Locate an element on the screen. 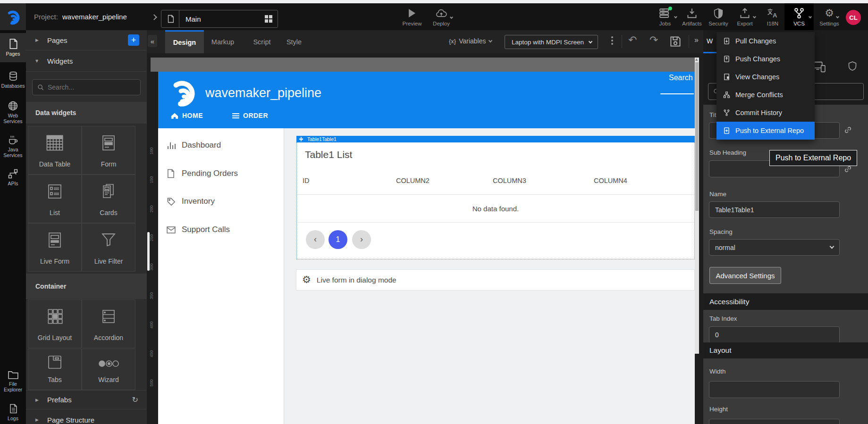  widget-tile-accordion: Accordion is located at coordinates (109, 324).